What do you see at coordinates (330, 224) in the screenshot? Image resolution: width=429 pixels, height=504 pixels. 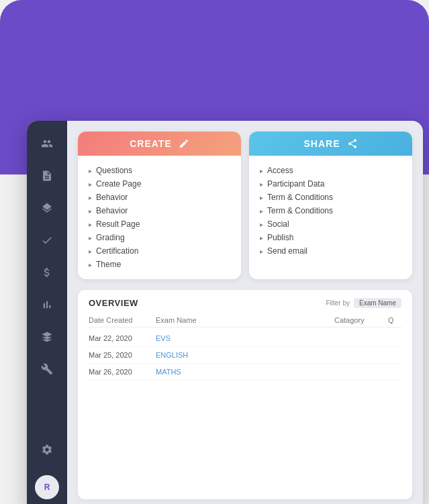 I see `list-item: Social` at bounding box center [330, 224].